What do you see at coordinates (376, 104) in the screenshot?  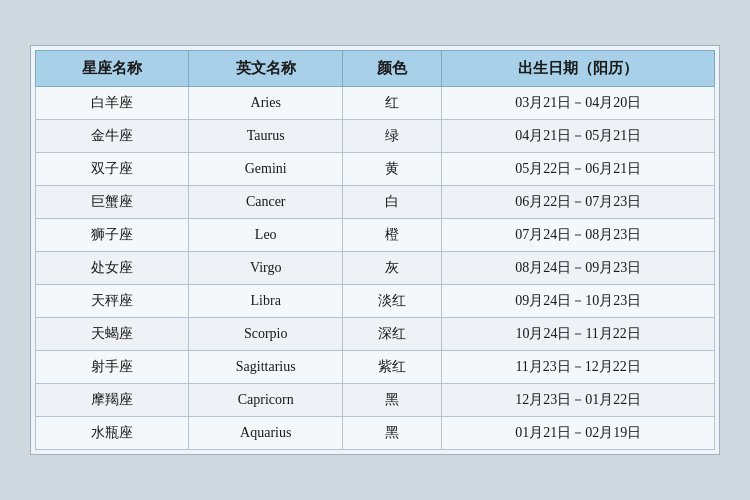 I see `table-row: 白羊座Aries红03月21日－04月20日` at bounding box center [376, 104].